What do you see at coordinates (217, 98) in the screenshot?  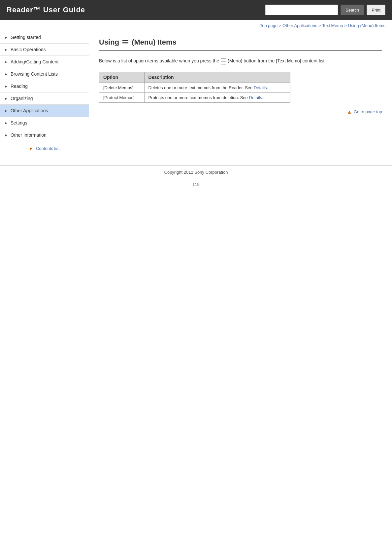 I see `table-cell-description: Protects one or more text memos from del…` at bounding box center [217, 98].